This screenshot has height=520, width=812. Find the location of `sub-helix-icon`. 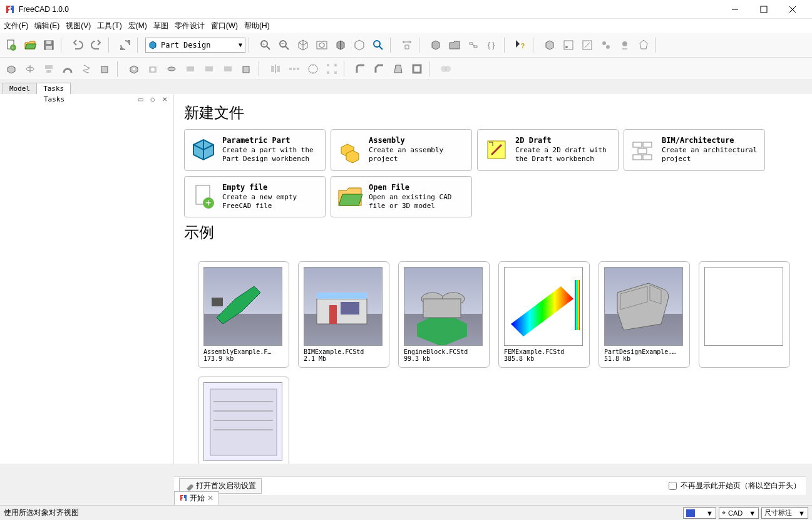

sub-helix-icon is located at coordinates (228, 69).